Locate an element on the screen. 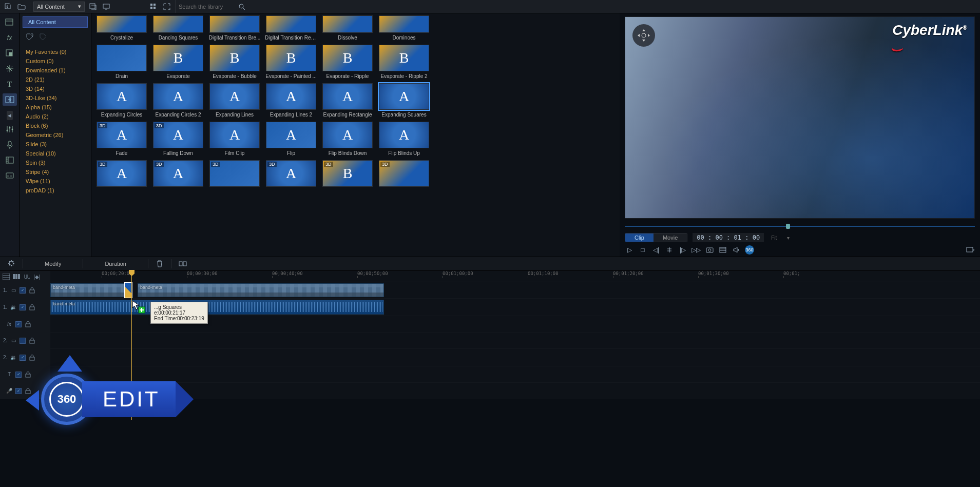 The image size is (980, 487). seek-thumb is located at coordinates (788, 226).